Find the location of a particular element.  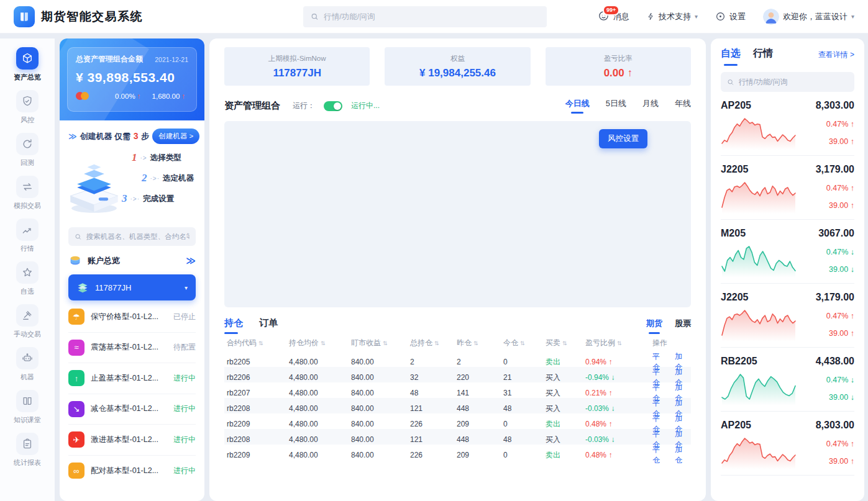

robot-search-input is located at coordinates (138, 237).